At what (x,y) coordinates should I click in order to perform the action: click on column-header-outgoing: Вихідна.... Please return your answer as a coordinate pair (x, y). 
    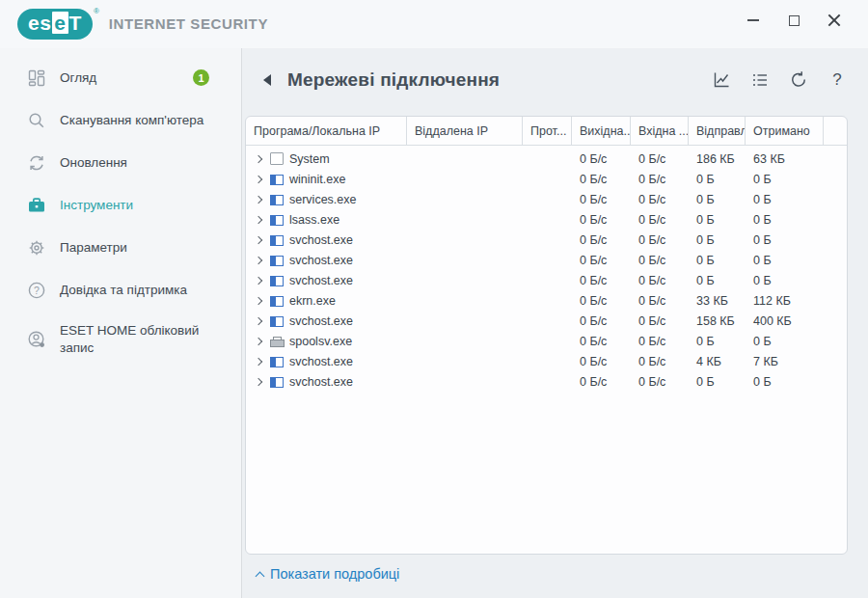
    Looking at the image, I should click on (602, 131).